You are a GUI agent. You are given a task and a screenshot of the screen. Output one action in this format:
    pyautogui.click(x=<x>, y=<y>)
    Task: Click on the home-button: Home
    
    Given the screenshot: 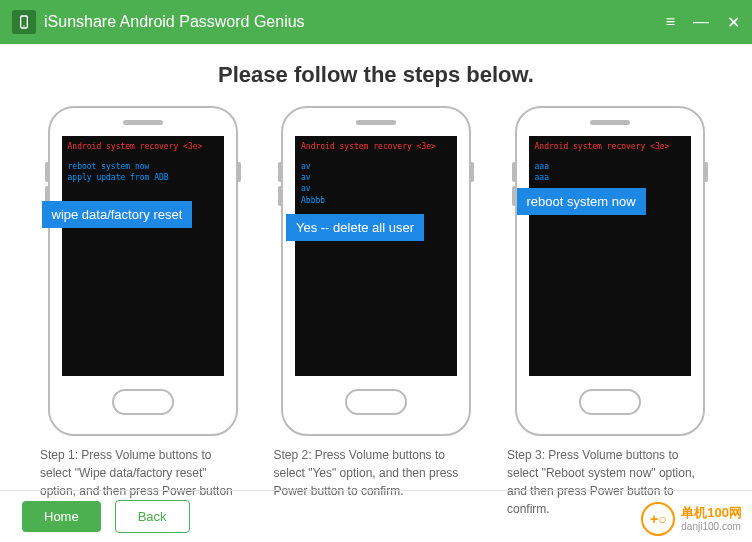 What is the action you would take?
    pyautogui.click(x=62, y=516)
    